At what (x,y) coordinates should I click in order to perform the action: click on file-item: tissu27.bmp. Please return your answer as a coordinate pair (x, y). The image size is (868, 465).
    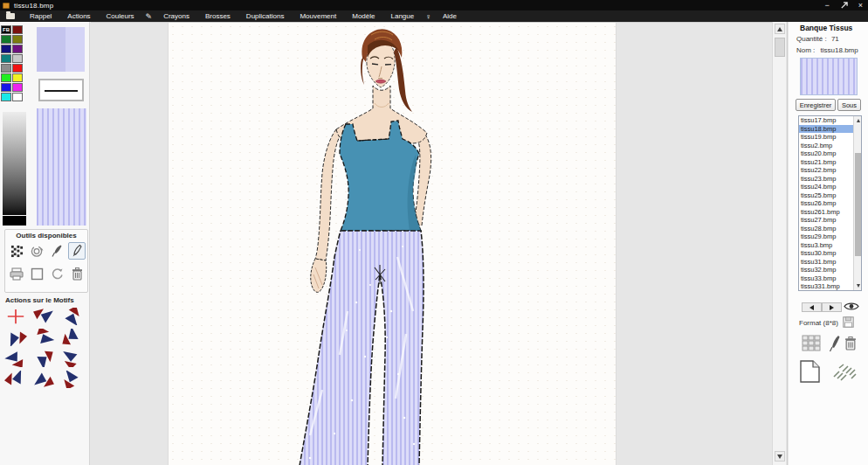
    Looking at the image, I should click on (826, 220).